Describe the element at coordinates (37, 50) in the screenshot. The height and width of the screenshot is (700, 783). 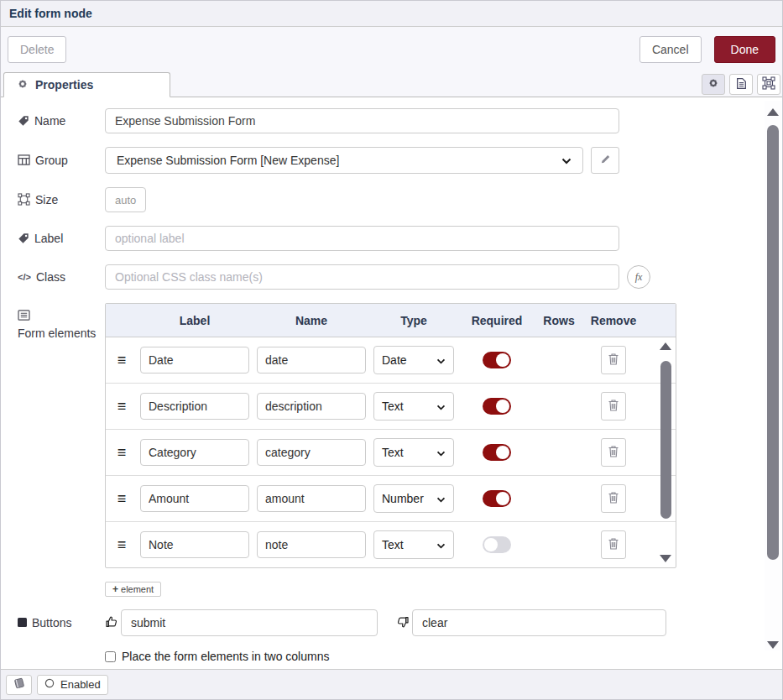
I see `delete-button: Delete` at that location.